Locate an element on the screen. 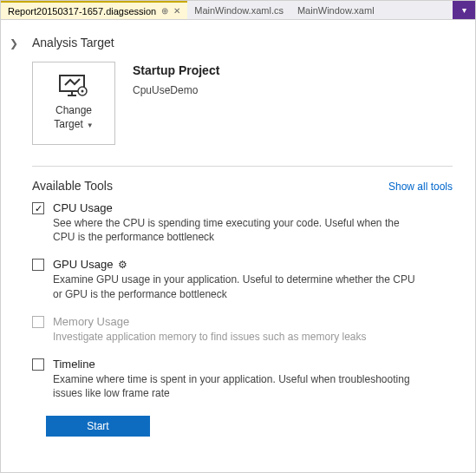  tab-bar: Report20150317-1657.diagsession ⊕ ✕ Main… is located at coordinates (238, 10).